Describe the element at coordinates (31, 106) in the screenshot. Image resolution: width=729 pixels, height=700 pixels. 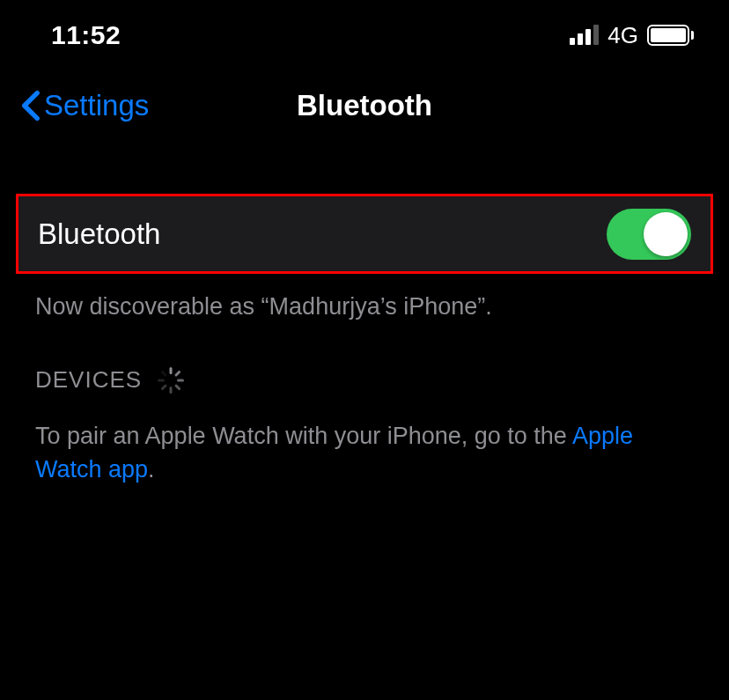
I see `chevron-left-icon` at that location.